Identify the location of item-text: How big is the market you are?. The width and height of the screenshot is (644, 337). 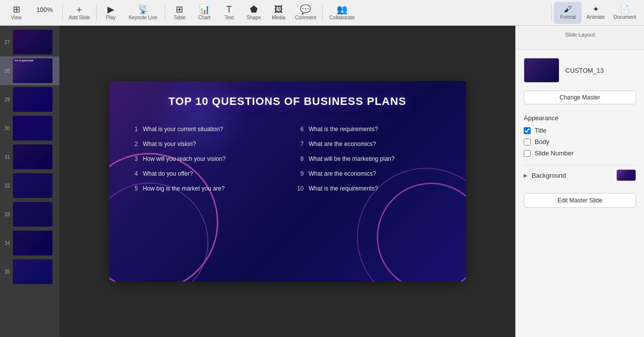
(184, 189).